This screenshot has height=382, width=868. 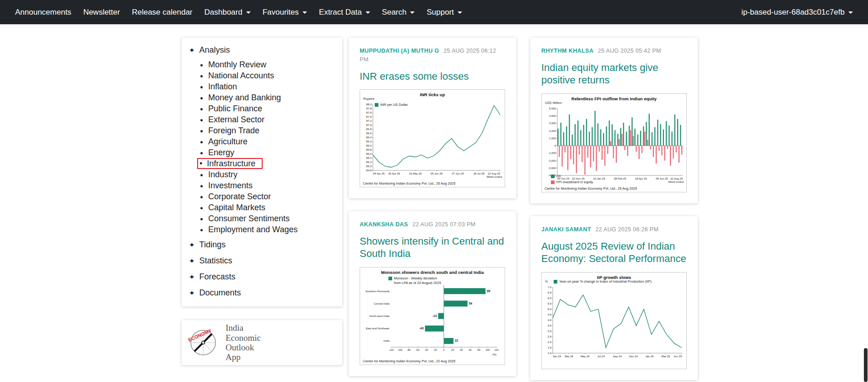 What do you see at coordinates (550, 309) in the screenshot?
I see `svg-text: 5.0` at bounding box center [550, 309].